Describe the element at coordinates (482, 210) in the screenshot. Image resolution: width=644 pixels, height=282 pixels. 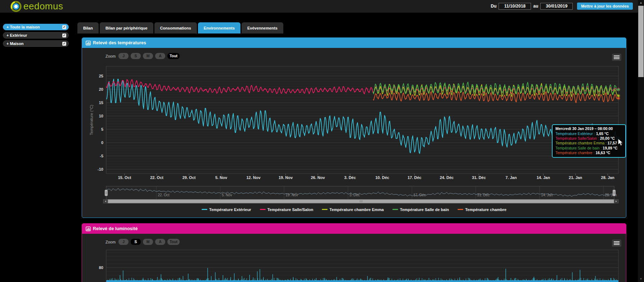
I see `legend-item-temp-rature-chambre: Température chambre` at that location.